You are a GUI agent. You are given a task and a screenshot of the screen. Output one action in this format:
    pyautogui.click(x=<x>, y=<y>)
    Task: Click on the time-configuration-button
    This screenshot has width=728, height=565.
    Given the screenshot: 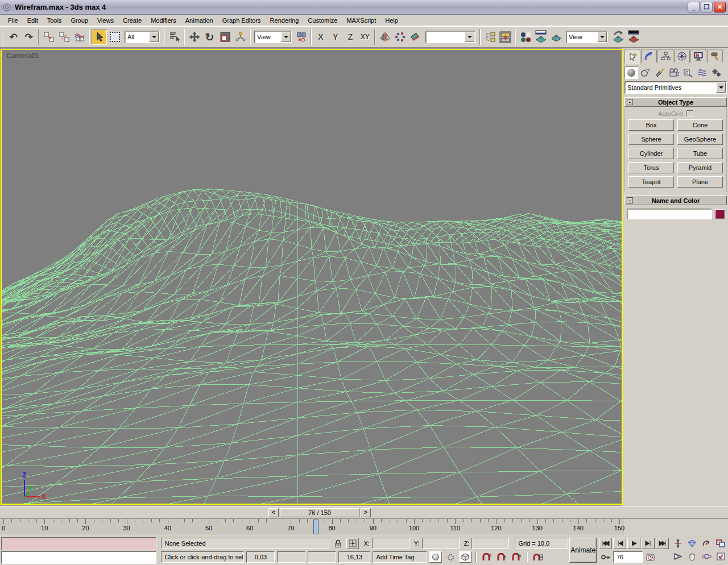 What is the action you would take?
    pyautogui.click(x=651, y=557)
    